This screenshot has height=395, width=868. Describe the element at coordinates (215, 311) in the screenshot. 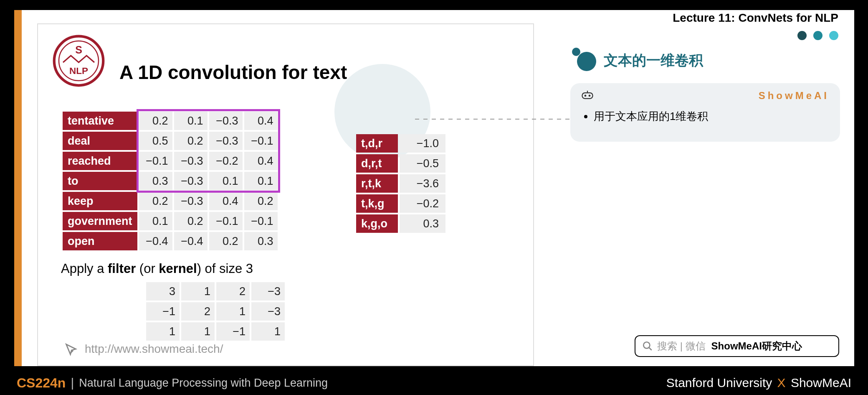

I see `table-row: −121−3` at that location.